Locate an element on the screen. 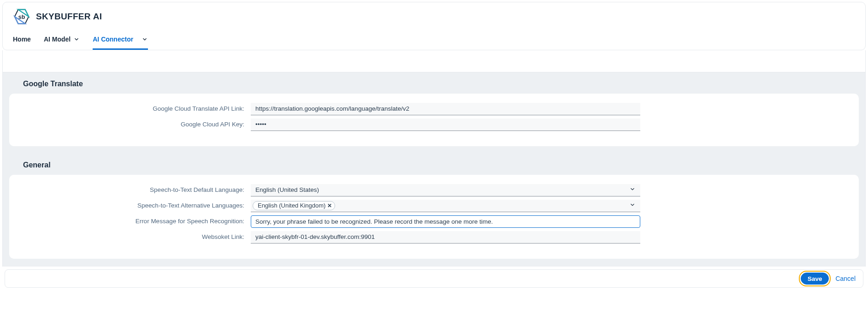 This screenshot has width=868, height=309. row-translate-api-link: Google Cloud Translate API Link: is located at coordinates (434, 109).